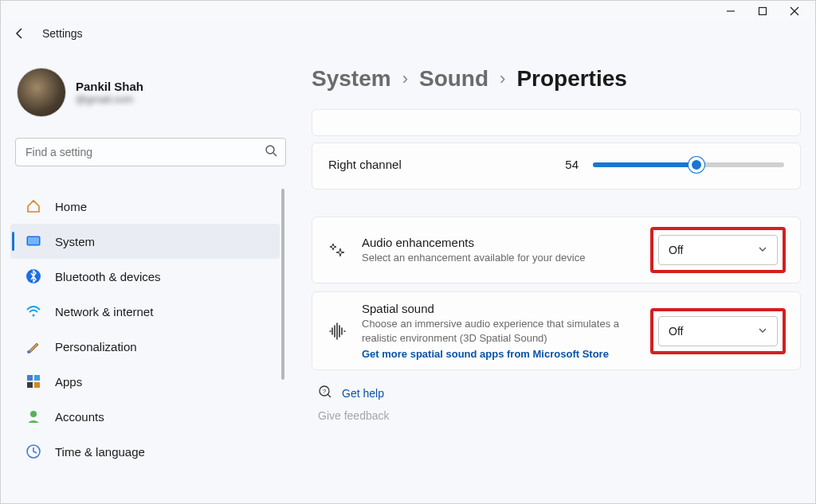 This screenshot has height=504, width=816. Describe the element at coordinates (33, 346) in the screenshot. I see `brush-icon` at that location.